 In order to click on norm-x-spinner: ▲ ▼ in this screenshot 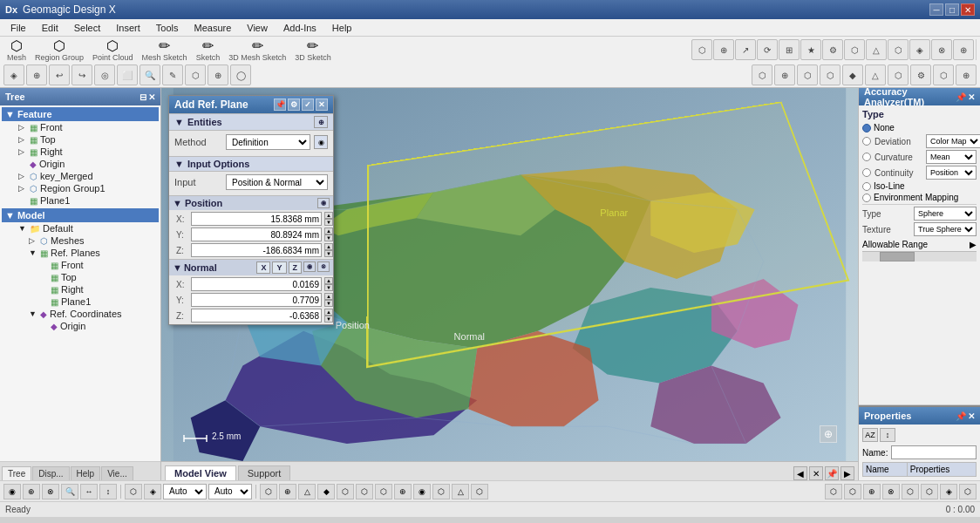, I will do `click(329, 284)`.